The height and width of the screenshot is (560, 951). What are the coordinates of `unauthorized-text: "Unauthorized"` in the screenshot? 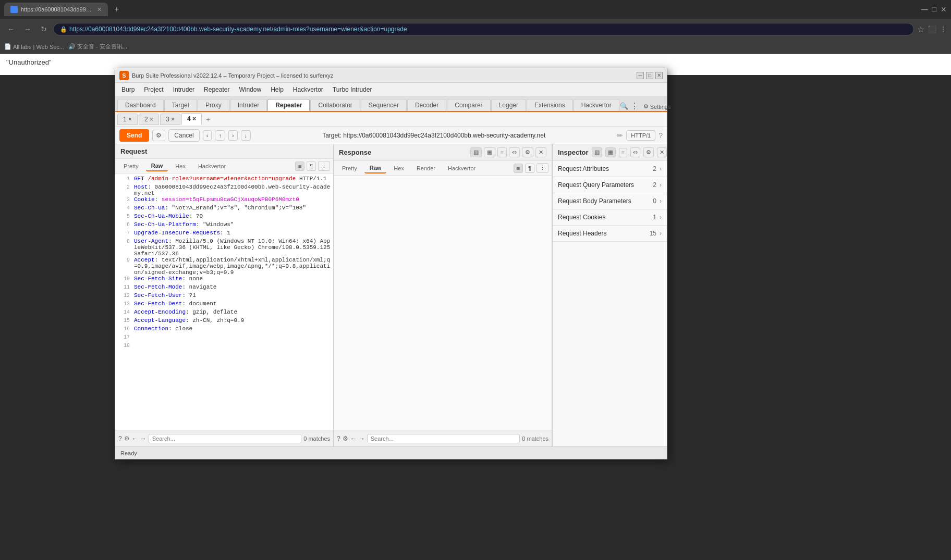 It's located at (29, 63).